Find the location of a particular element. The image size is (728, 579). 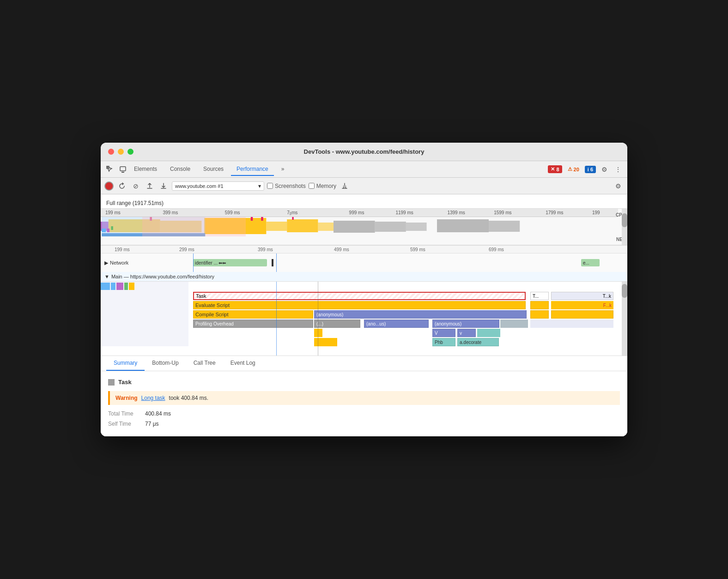

reload-record-icon is located at coordinates (122, 186).